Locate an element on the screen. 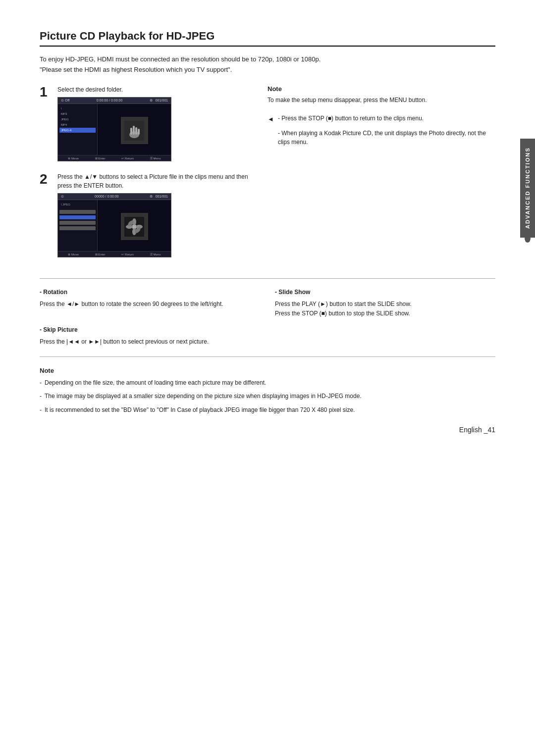  screen-2-thumbnail is located at coordinates (135, 227).